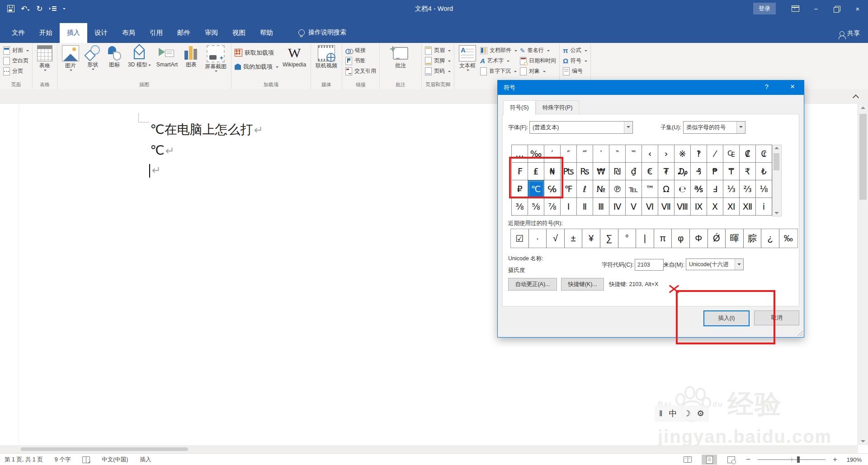 This screenshot has height=465, width=868. What do you see at coordinates (650, 207) in the screenshot?
I see `symbol-cell: Ⅵ` at bounding box center [650, 207].